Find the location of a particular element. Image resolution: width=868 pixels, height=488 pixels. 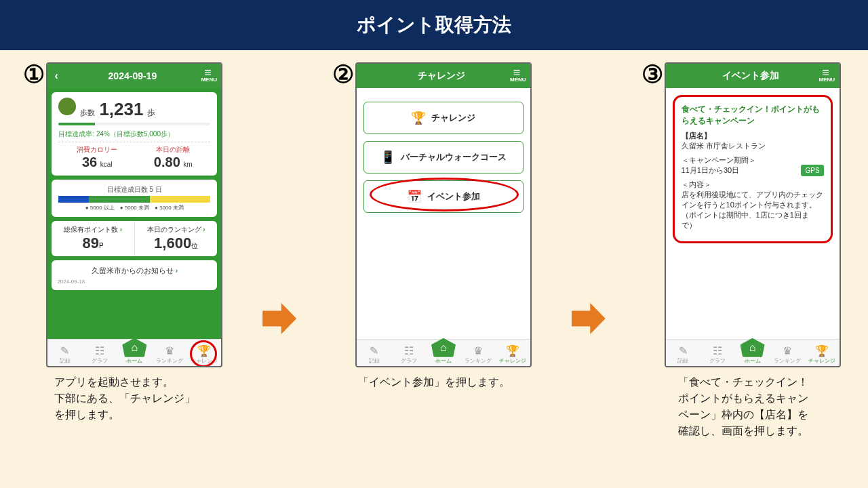

progress-bar is located at coordinates (134, 124).